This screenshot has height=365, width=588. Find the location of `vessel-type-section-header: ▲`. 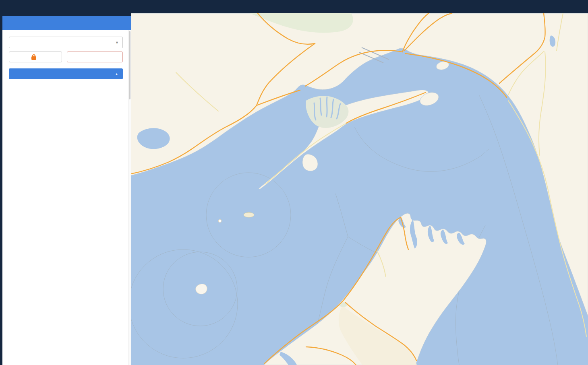

vessel-type-section-header: ▲ is located at coordinates (66, 74).